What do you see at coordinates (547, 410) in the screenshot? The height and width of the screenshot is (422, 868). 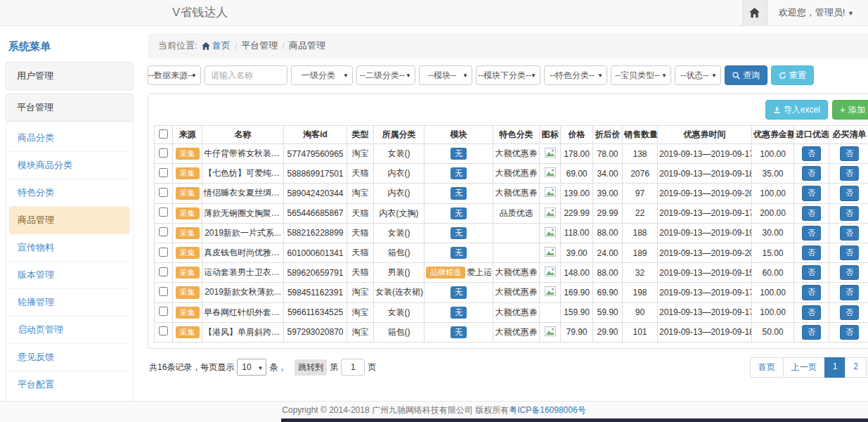 I see `icp-link: 粤ICP备16098006号` at bounding box center [547, 410].